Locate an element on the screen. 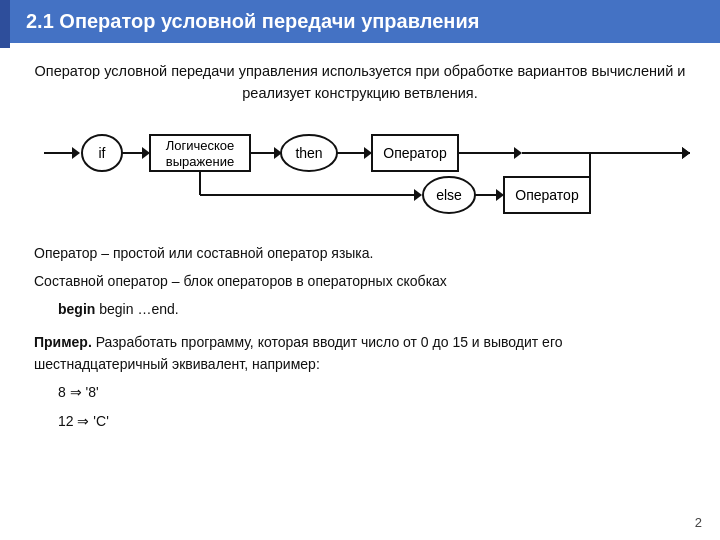 This screenshot has width=720, height=540. if-label: if is located at coordinates (102, 153).